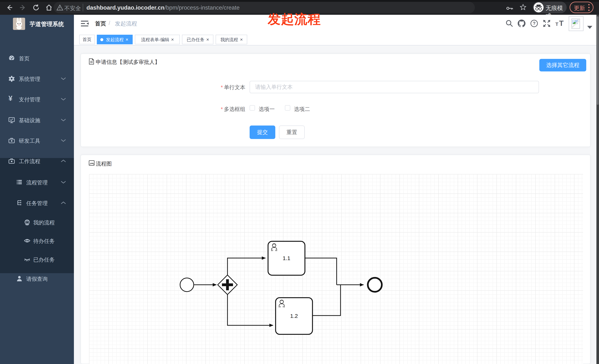  Describe the element at coordinates (44, 241) in the screenshot. I see `sidebar-item-label: 待办任务` at that location.